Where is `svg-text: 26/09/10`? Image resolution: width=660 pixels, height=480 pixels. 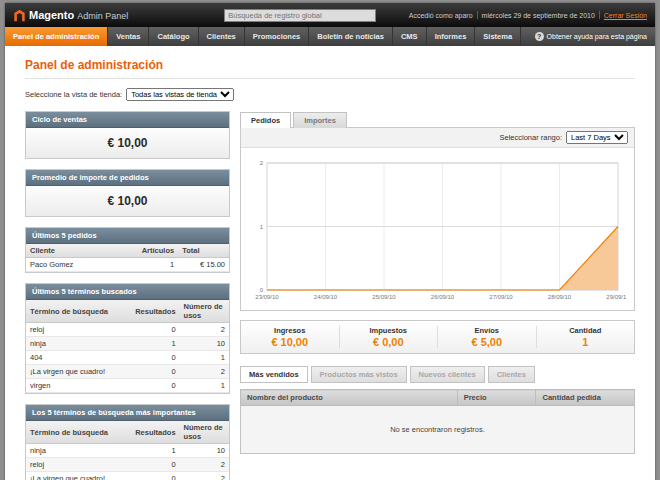 svg-text: 26/09/10 is located at coordinates (443, 297).